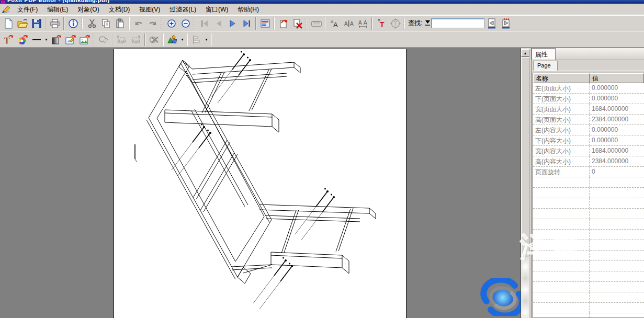 This screenshot has height=318, width=644. I want to click on first-page-button, so click(204, 24).